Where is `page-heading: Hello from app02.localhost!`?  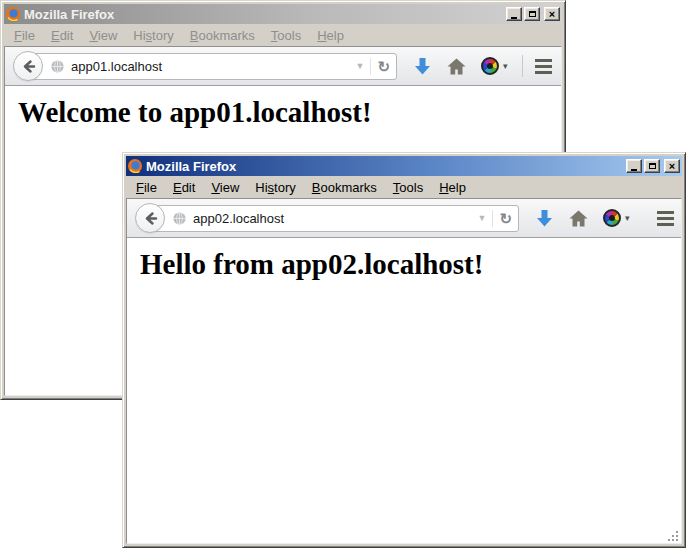 page-heading: Hello from app02.localhost! is located at coordinates (410, 264).